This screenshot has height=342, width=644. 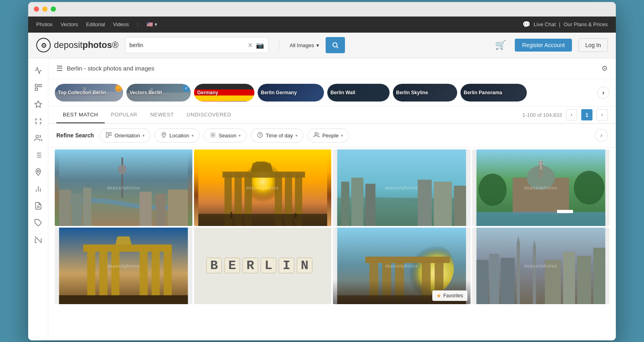 What do you see at coordinates (277, 135) in the screenshot?
I see `time-of-day-filter: Time of day ▾` at bounding box center [277, 135].